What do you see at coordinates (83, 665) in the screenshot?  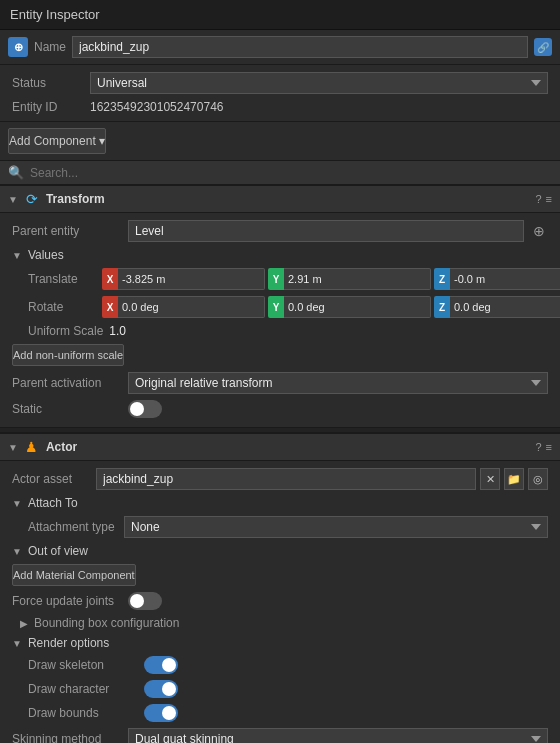 I see `draw-skeleton-label: Draw skeleton` at bounding box center [83, 665].